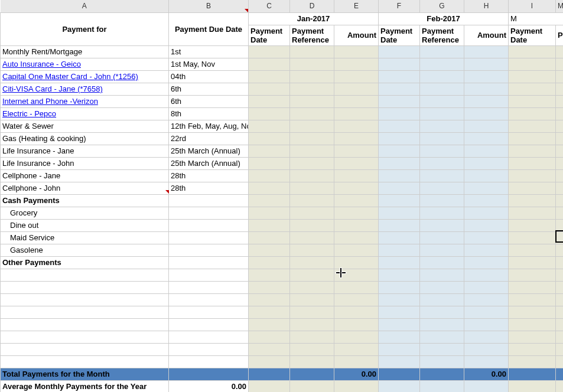 This screenshot has width=563, height=392. What do you see at coordinates (85, 6) in the screenshot?
I see `col-header-a: A` at bounding box center [85, 6].